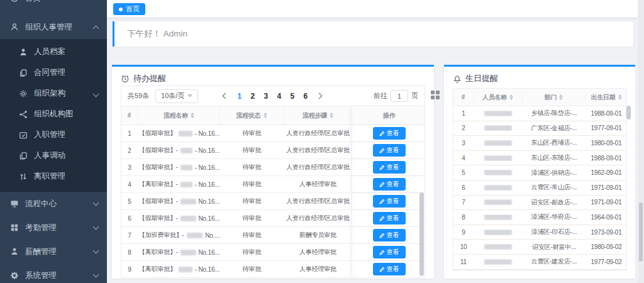  What do you see at coordinates (53, 228) in the screenshot?
I see `sidebar-item-attendance-mgmt: 考勤管理` at bounding box center [53, 228].